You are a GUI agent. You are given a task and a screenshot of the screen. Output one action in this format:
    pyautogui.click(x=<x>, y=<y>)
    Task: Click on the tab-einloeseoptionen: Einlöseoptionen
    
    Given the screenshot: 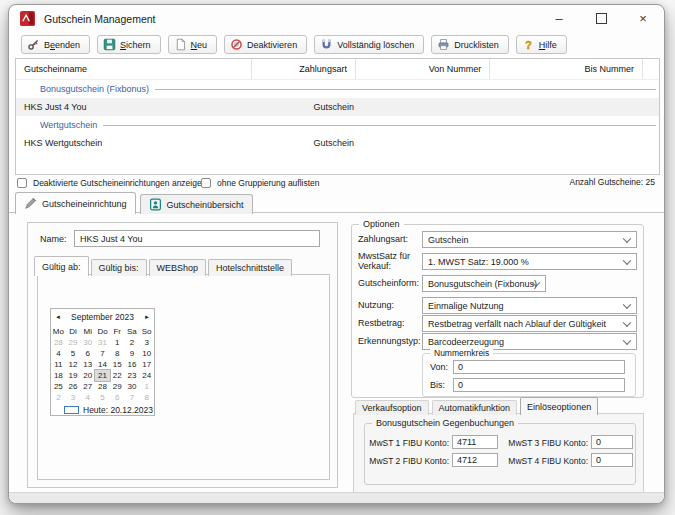 What is the action you would take?
    pyautogui.click(x=559, y=406)
    